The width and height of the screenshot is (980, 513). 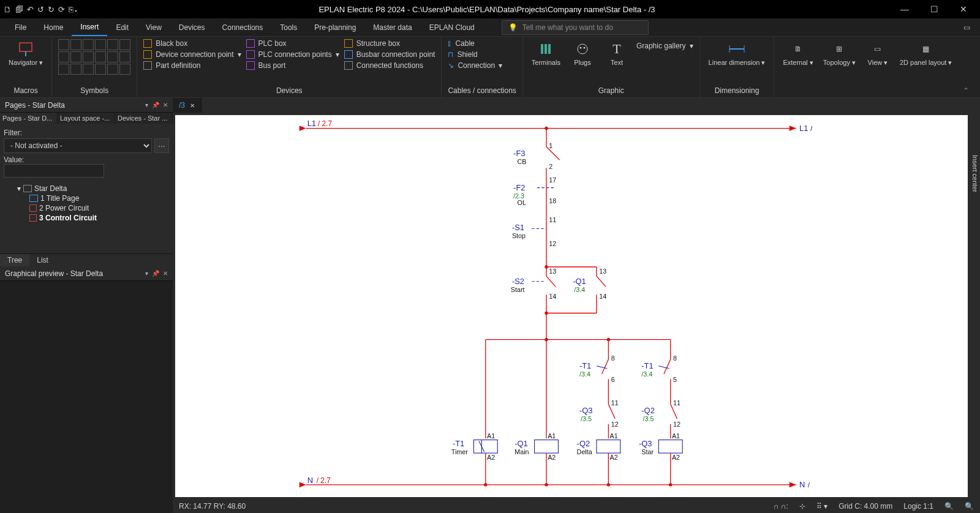 What do you see at coordinates (123, 28) in the screenshot?
I see `tab-edit: Edit` at bounding box center [123, 28].